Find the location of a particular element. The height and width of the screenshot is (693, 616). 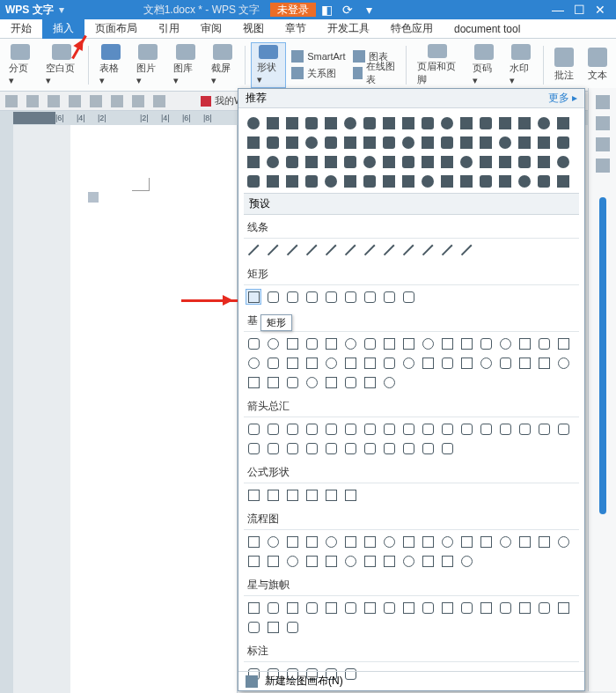

maximize-button: ☐ is located at coordinates (579, 10).